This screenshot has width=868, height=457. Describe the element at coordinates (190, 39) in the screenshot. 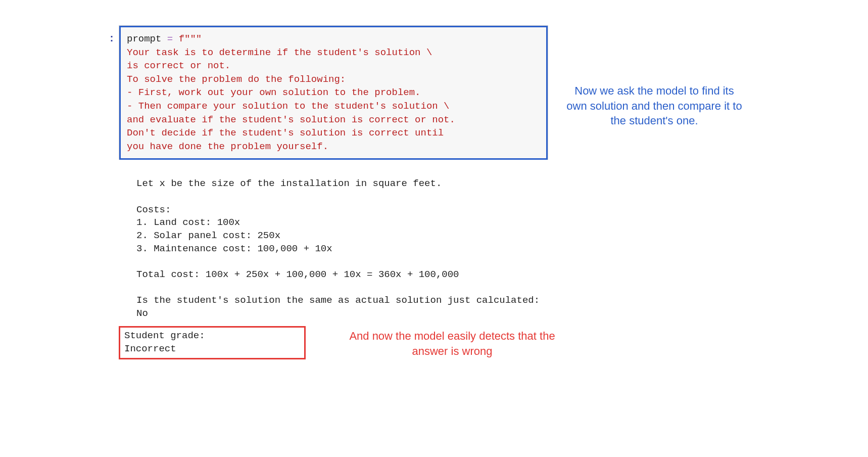

I see `fstring-open: f"""` at that location.